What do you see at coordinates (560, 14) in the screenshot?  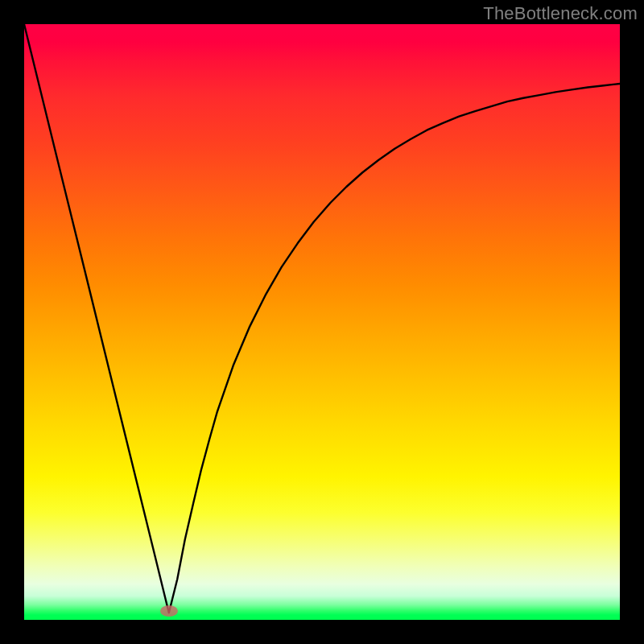 I see `watermark-text: TheBottleneck.com` at bounding box center [560, 14].